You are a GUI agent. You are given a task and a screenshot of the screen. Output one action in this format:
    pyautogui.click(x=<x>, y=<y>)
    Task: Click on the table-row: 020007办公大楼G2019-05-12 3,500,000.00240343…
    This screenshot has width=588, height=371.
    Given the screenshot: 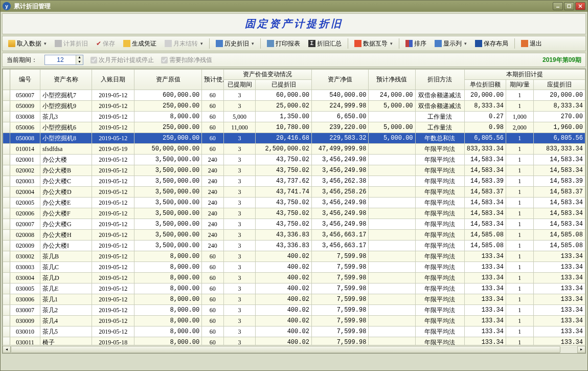 What is the action you would take?
    pyautogui.click(x=295, y=224)
    